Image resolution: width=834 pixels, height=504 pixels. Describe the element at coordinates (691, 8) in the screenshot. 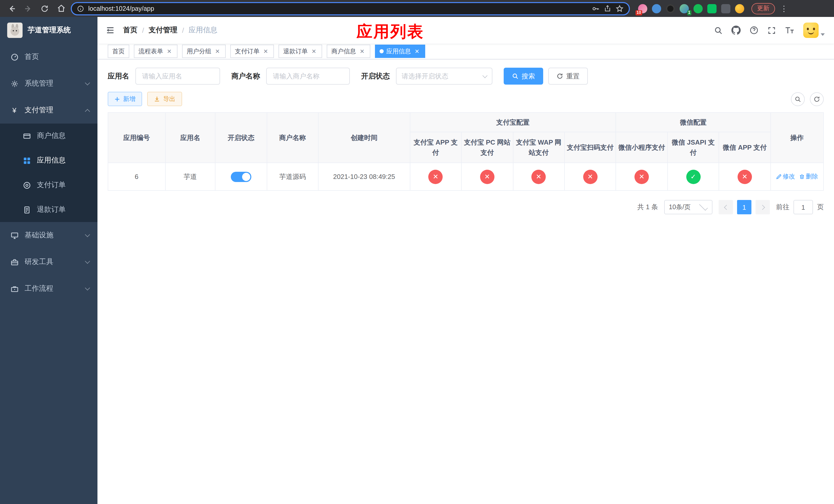

I see `extensions-area: 10 1` at that location.